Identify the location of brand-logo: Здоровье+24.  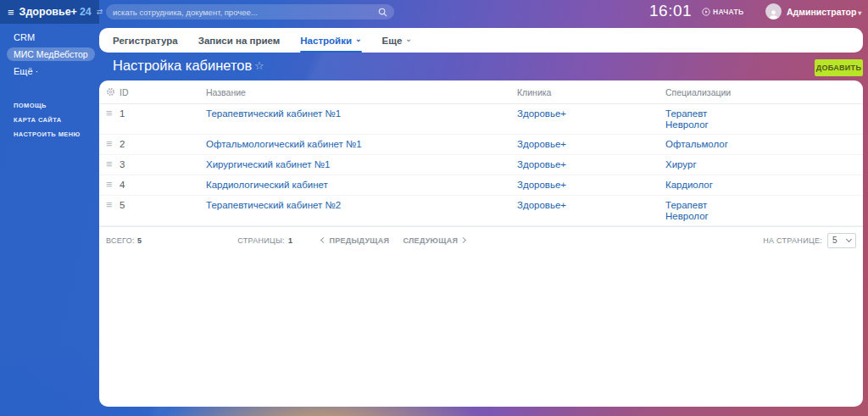
(56, 12).